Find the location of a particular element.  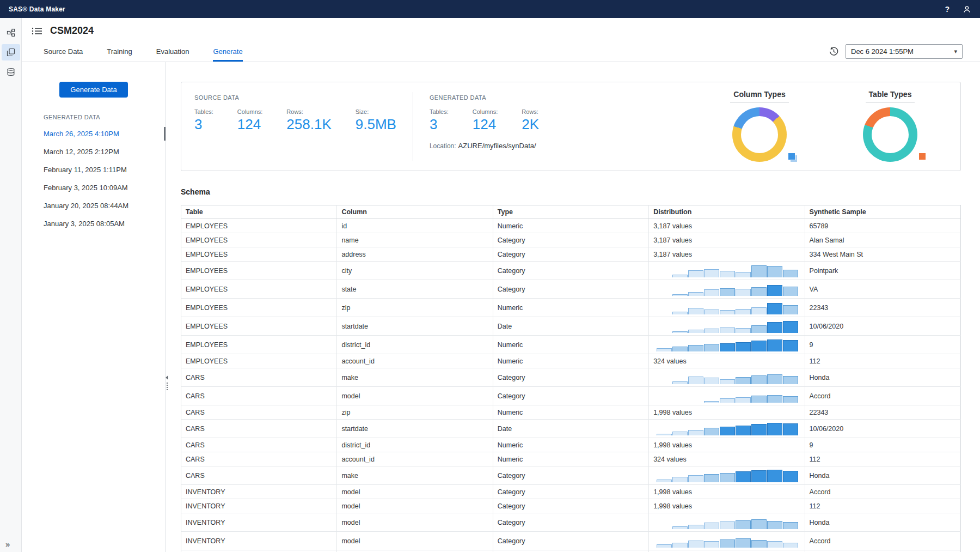

database-icon is located at coordinates (11, 72).